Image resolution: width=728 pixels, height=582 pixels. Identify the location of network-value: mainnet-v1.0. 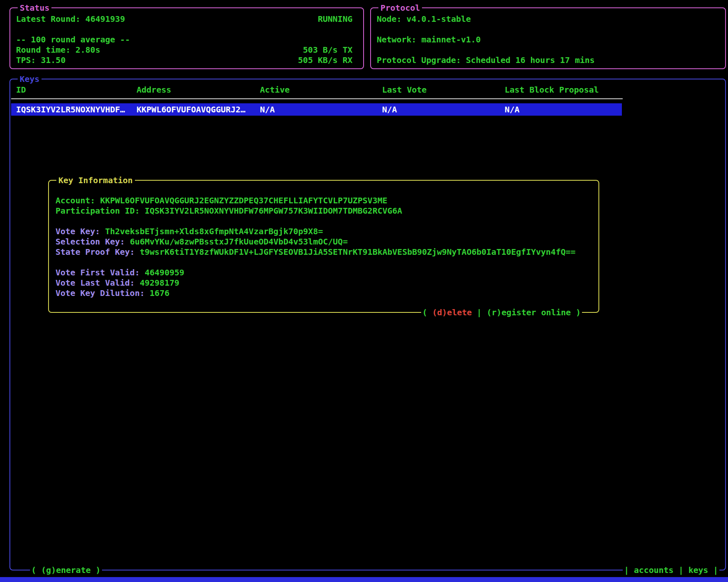
(451, 40).